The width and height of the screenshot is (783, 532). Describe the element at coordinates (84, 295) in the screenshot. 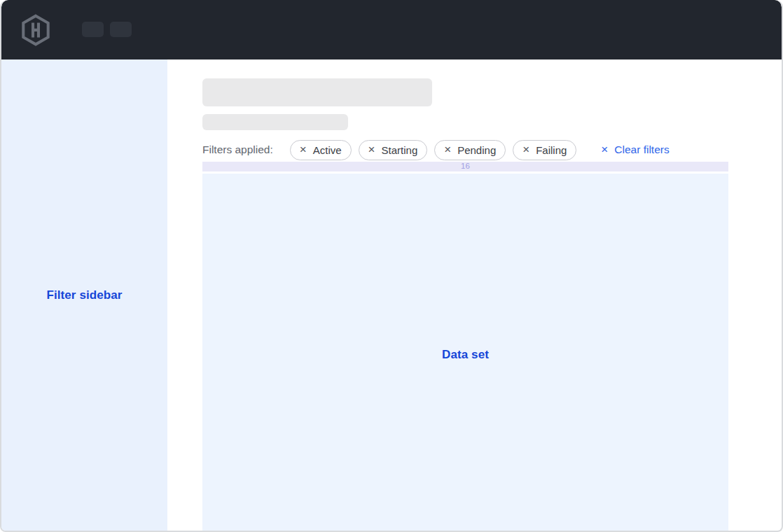

I see `filter-sidebar-label: Filter sidebar` at that location.